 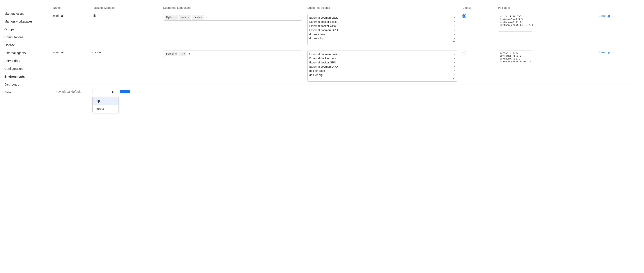 What do you see at coordinates (22, 92) in the screenshot?
I see `sidebar-item-data: Data` at bounding box center [22, 92].